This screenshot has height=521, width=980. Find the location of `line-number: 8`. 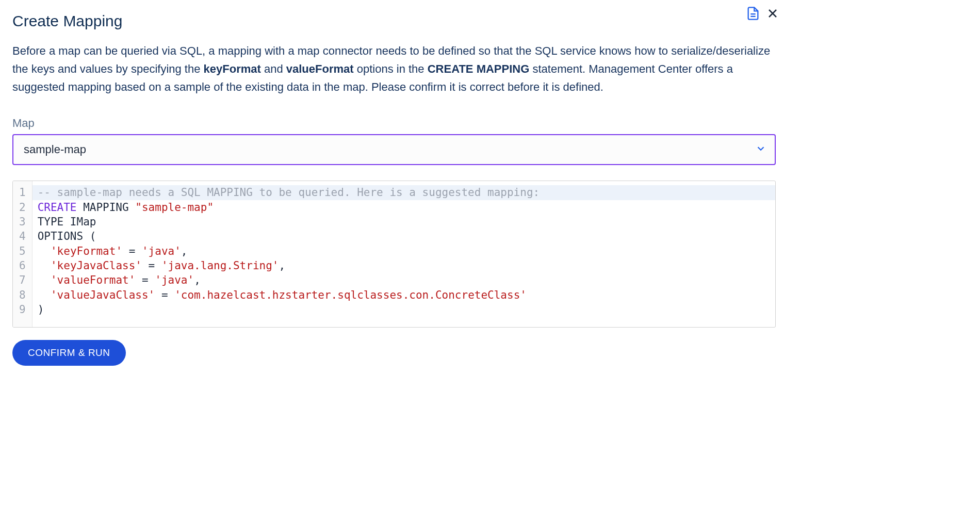

line-number: 8 is located at coordinates (23, 295).